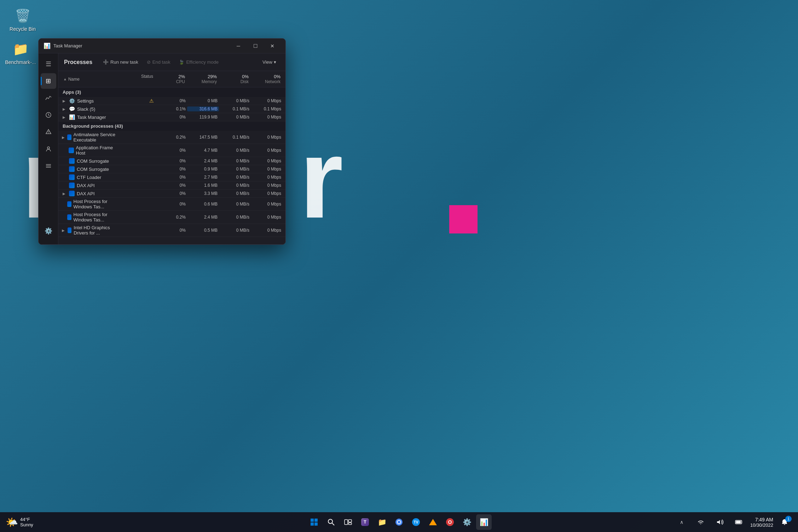 Image resolution: width=798 pixels, height=532 pixels. I want to click on time-display: 7:49 AM, so click(764, 520).